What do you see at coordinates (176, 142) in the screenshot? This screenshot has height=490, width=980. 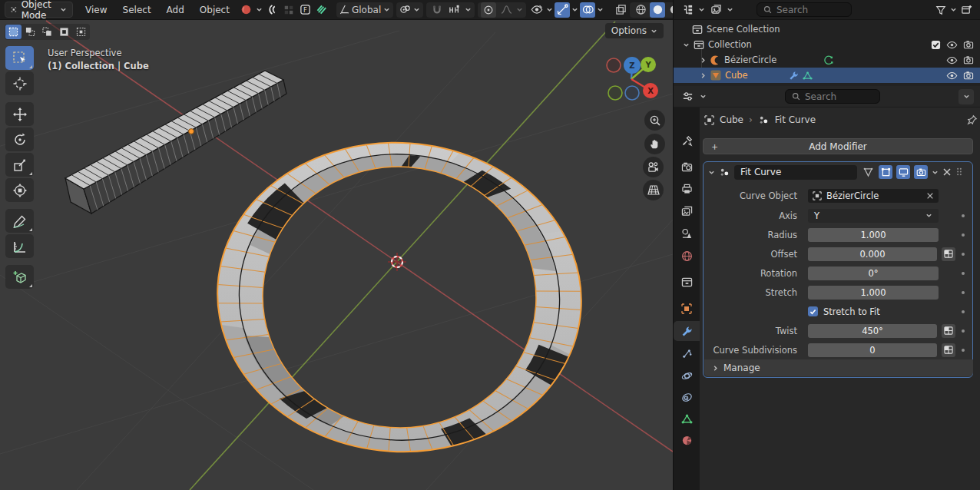 I see `cube-array-object` at bounding box center [176, 142].